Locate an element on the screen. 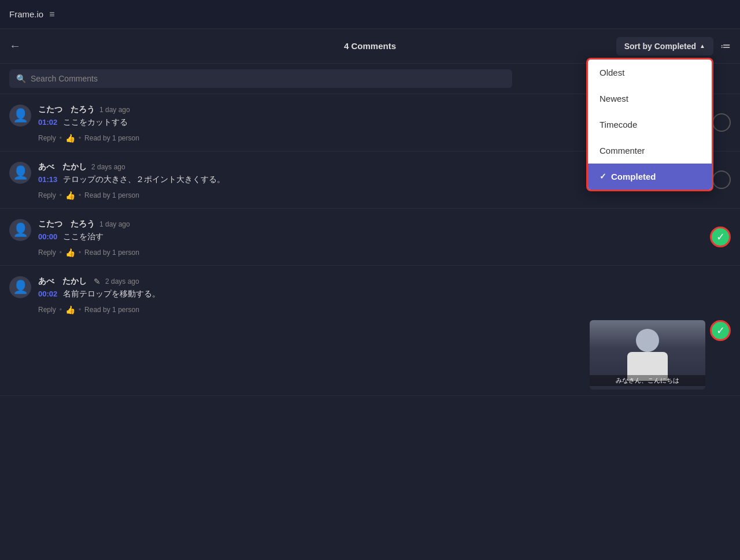 Image resolution: width=740 pixels, height=560 pixels. thumbnail-inner: みなさん、こんにちは is located at coordinates (648, 355).